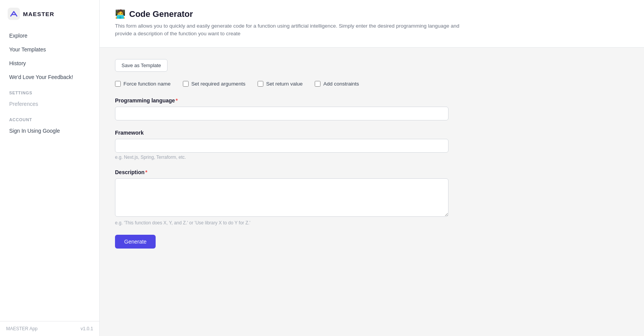  I want to click on checkbox-set-return-value: Set return value, so click(280, 84).